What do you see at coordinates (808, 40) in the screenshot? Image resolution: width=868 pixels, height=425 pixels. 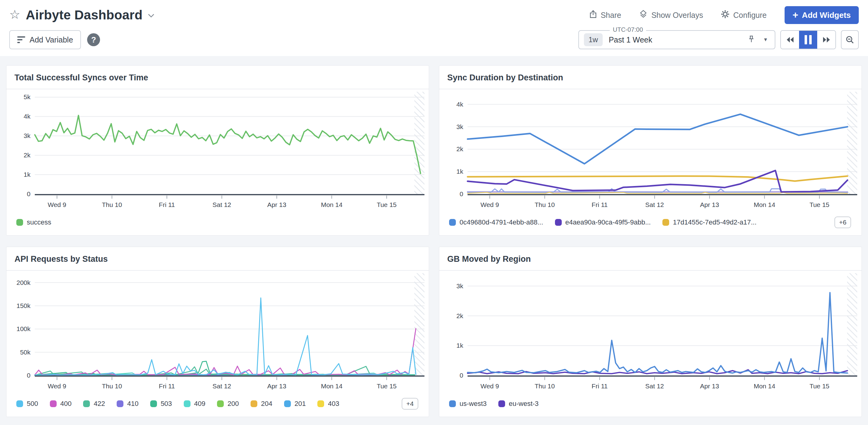 I see `time-nav-group` at bounding box center [808, 40].